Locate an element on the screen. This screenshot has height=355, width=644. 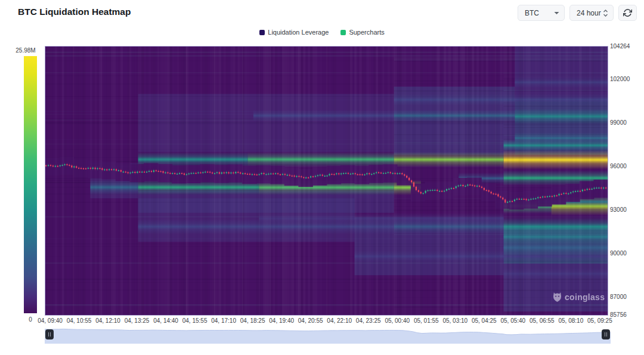
time-tick-label: 04, 09:40 is located at coordinates (50, 321).